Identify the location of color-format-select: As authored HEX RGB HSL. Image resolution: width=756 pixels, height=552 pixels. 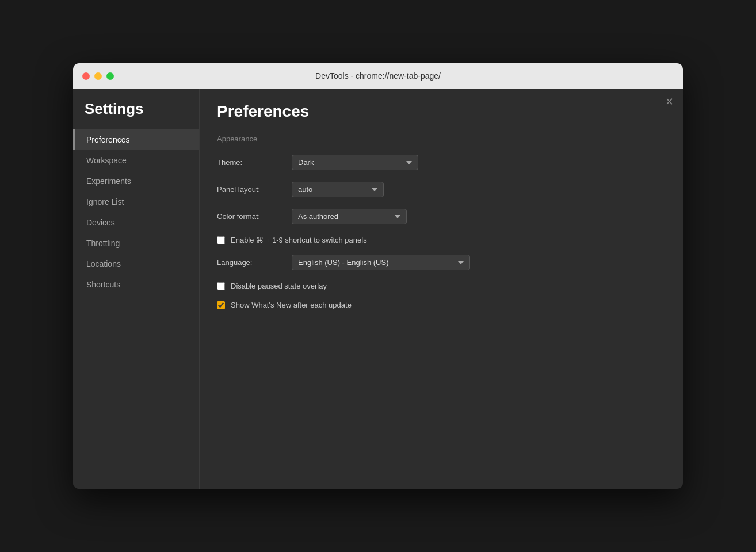
(349, 216).